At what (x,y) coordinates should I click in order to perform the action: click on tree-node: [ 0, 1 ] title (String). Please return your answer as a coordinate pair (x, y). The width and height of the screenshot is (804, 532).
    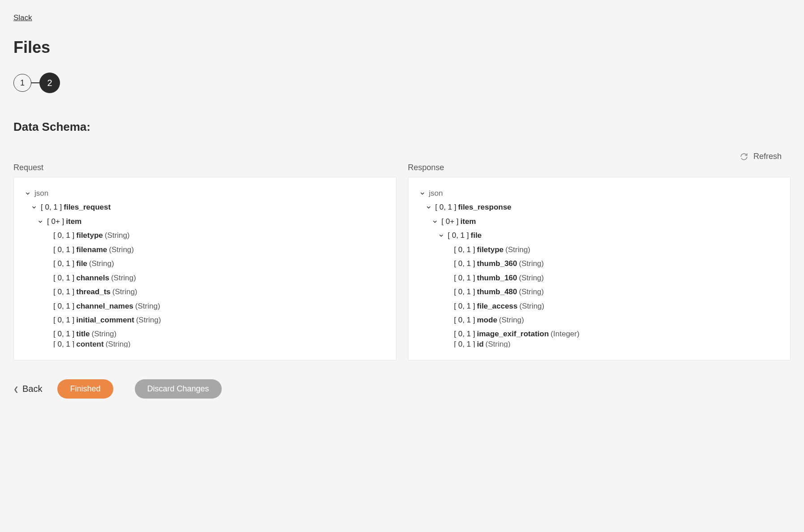
    Looking at the image, I should click on (205, 334).